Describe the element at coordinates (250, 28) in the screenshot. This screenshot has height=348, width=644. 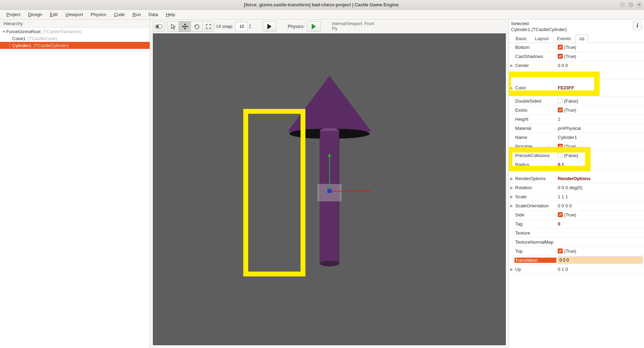
I see `spinner-down-icon: ▼` at that location.